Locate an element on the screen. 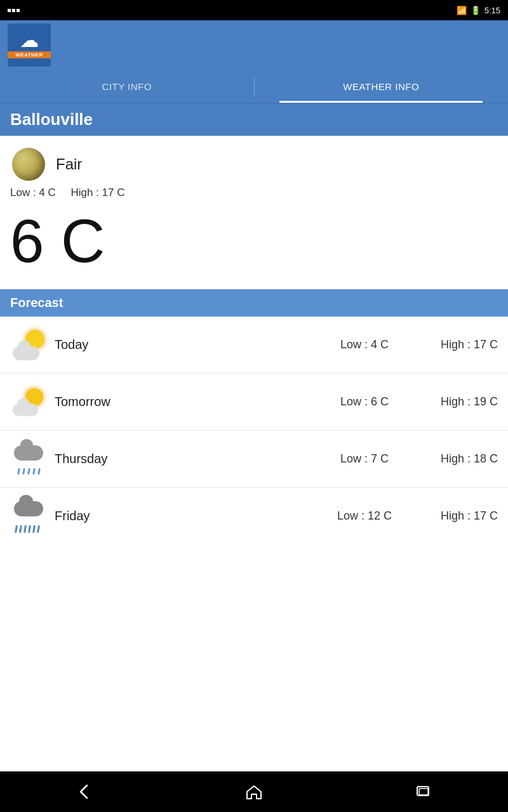 The height and width of the screenshot is (812, 508). forecast-day-tomorrow: Tomorrow is located at coordinates (184, 402).